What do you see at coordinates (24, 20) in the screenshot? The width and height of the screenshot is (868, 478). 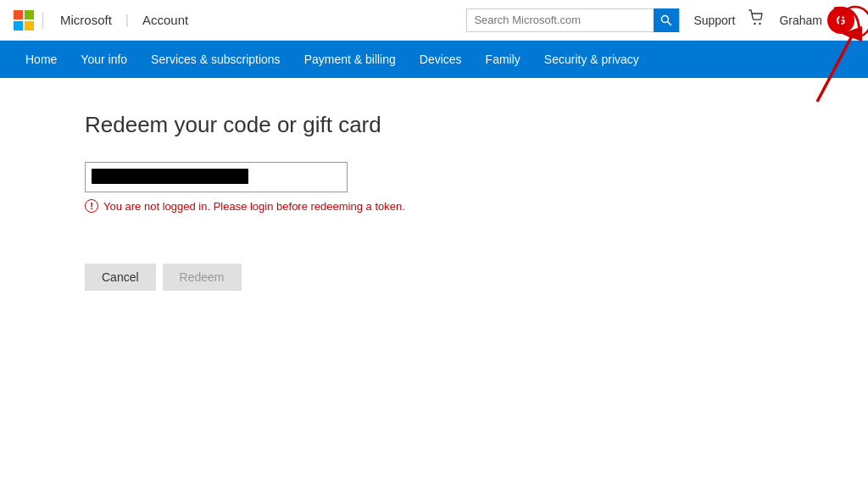 I see `microsoft-logo` at bounding box center [24, 20].